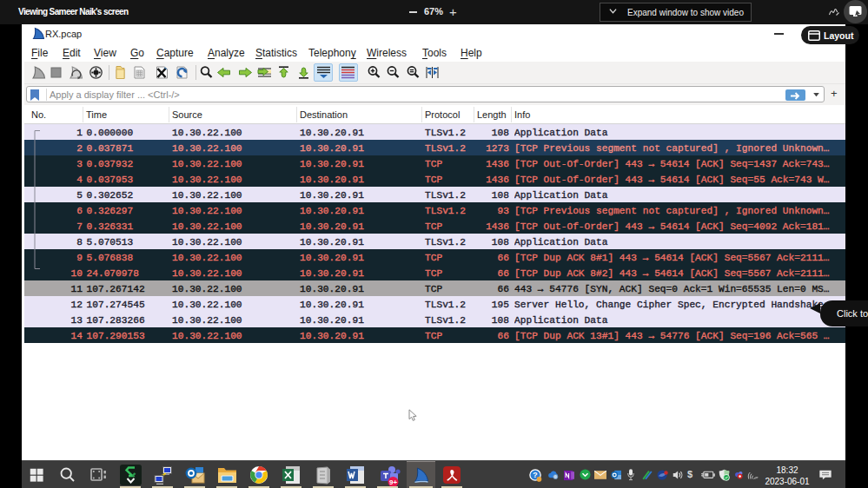 The width and height of the screenshot is (868, 488). What do you see at coordinates (393, 483) in the screenshot?
I see `svg-text: 9+` at bounding box center [393, 483].